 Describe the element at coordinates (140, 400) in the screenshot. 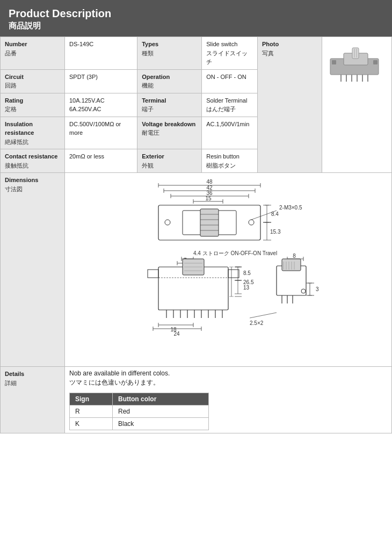

I see `sign-table-header: Sign Button color` at that location.